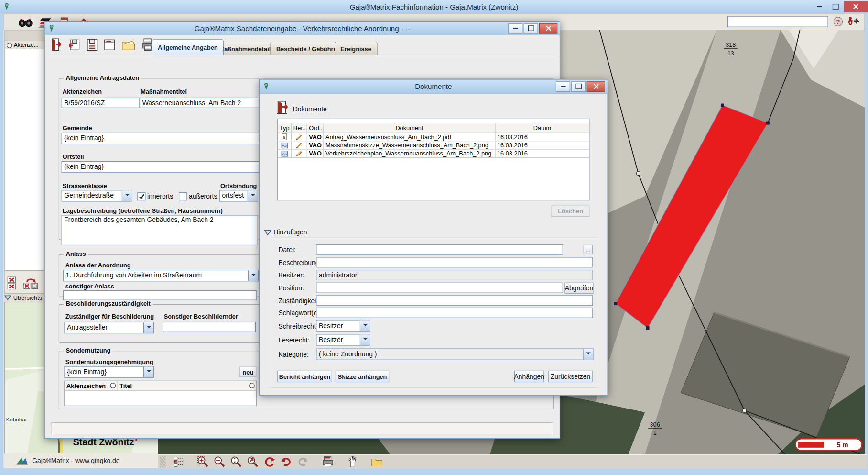 This screenshot has width=868, height=475. I want to click on collapse-triangle-icon, so click(268, 232).